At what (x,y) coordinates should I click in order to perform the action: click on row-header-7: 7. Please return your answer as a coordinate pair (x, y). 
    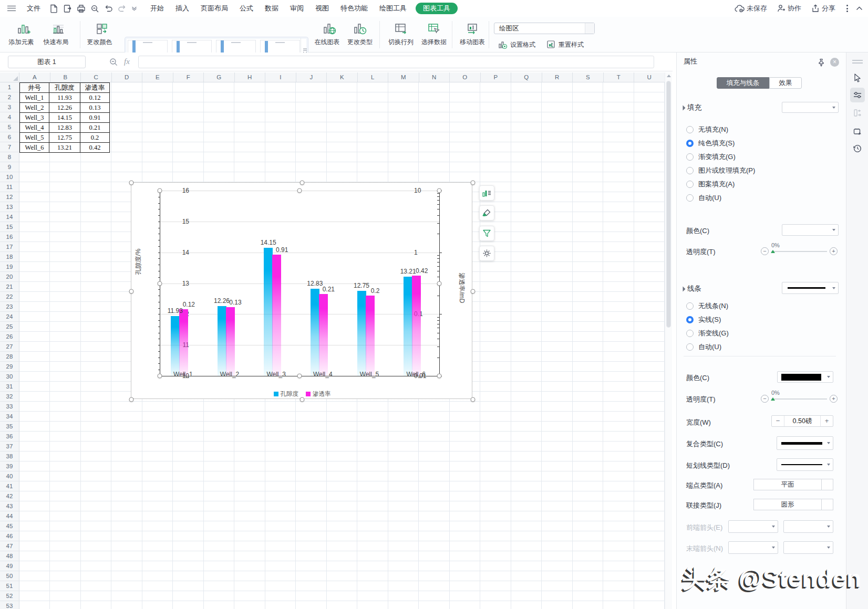
    Looking at the image, I should click on (9, 147).